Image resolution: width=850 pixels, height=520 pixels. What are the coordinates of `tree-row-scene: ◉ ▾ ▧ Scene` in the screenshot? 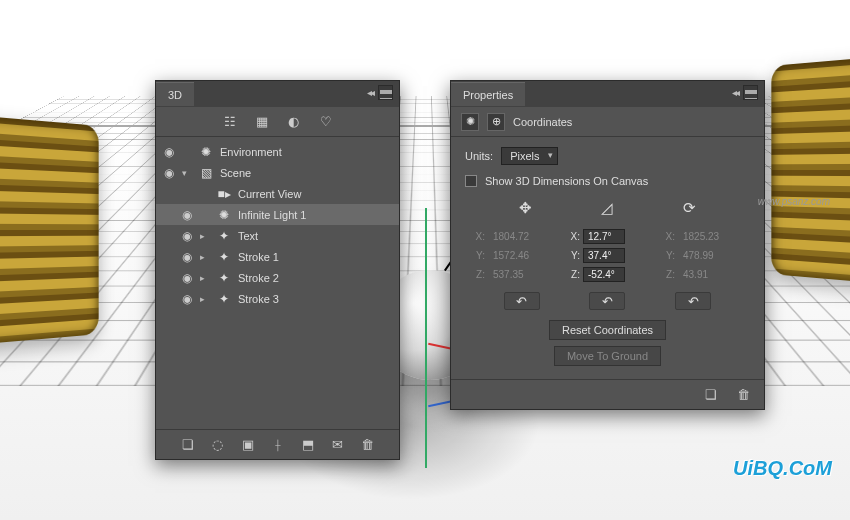 It's located at (278, 172).